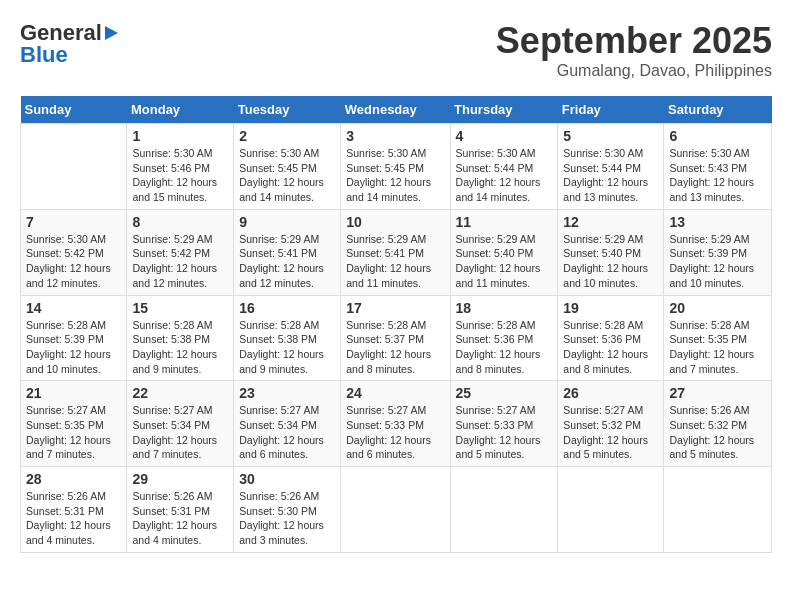 Image resolution: width=792 pixels, height=612 pixels. I want to click on calendar-cell: 15Sunrise: 5:28 AM Sunset: 5:38 PM Dayli…, so click(180, 338).